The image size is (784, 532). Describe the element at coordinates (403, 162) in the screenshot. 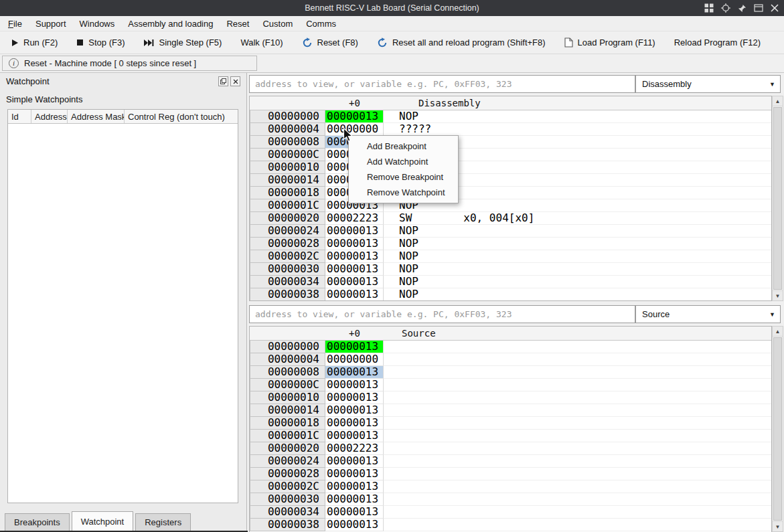

I see `menu-item-add-watchpoint: Add Watchpoint` at that location.